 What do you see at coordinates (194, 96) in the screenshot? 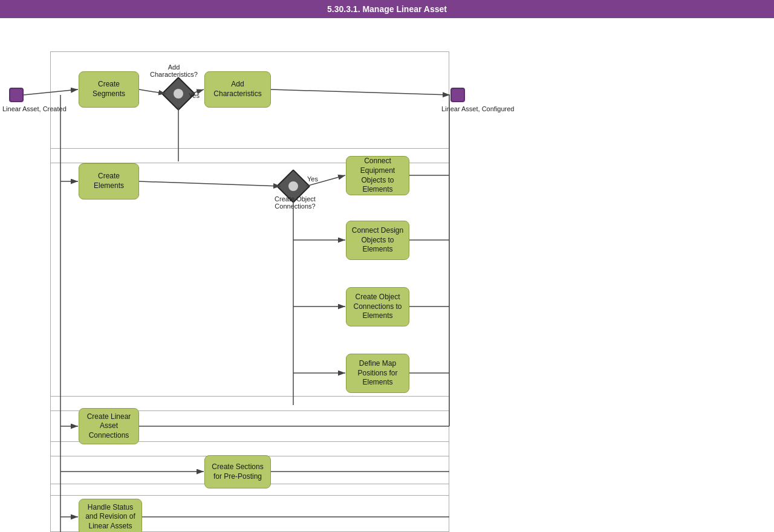
I see `yes1-label: Yes` at bounding box center [194, 96].